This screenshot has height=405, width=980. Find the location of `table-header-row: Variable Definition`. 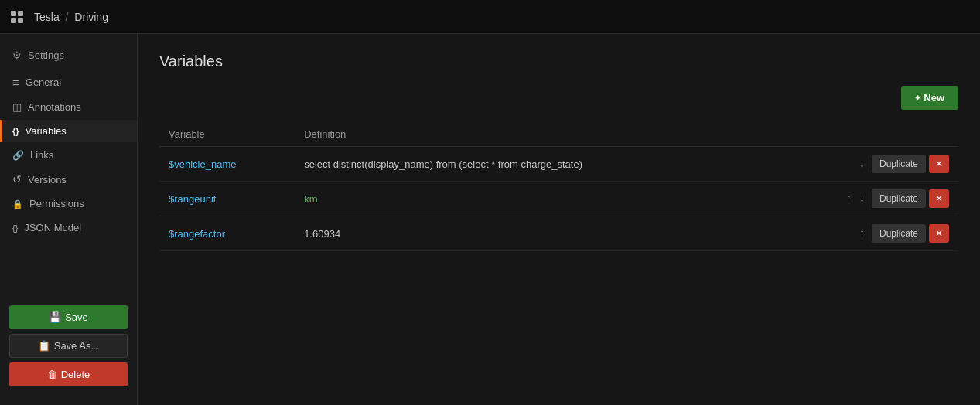

table-header-row: Variable Definition is located at coordinates (558, 134).